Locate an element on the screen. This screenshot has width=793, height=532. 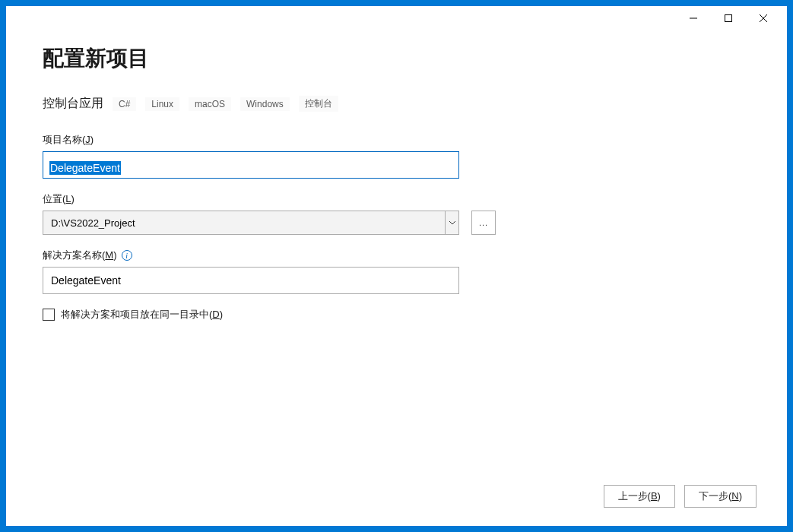
project-name-group: 项目名称(J) DelegateEvent is located at coordinates (397, 156).